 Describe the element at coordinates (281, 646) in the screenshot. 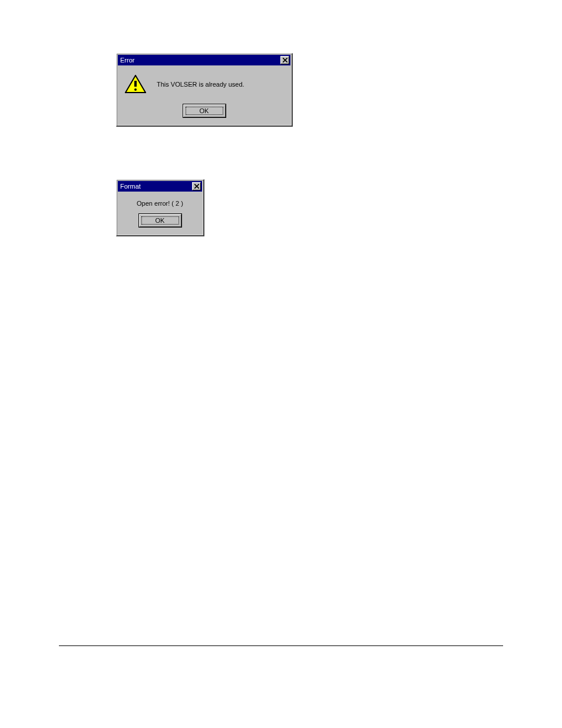

I see `footer-divider` at that location.